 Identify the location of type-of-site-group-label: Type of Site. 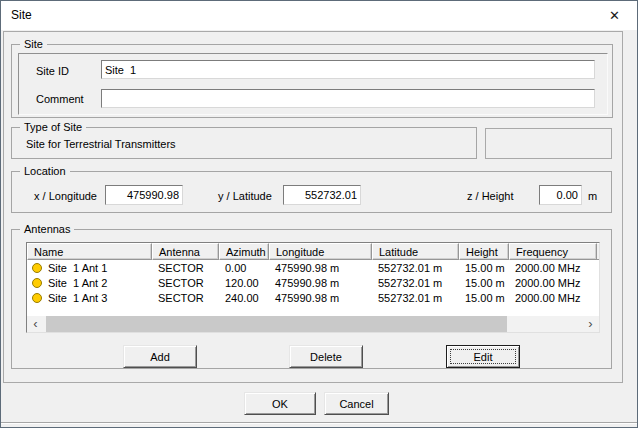
(53, 128).